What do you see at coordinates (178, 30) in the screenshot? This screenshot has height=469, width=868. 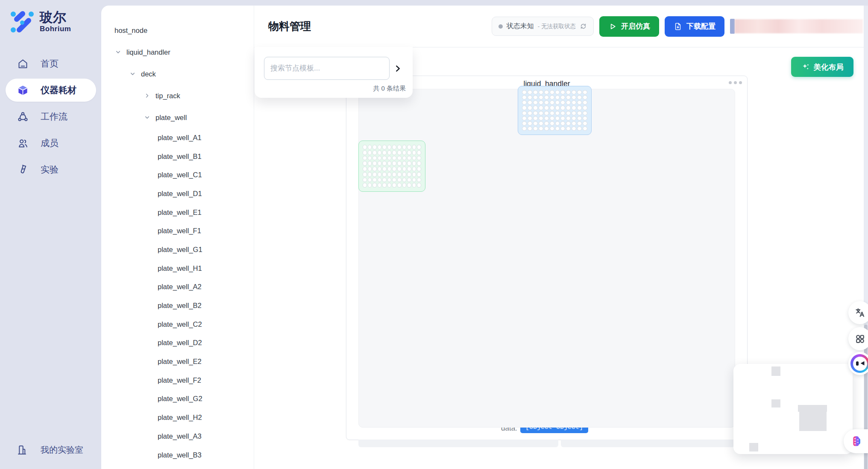 I see `tree-item-host_node: host_node` at bounding box center [178, 30].